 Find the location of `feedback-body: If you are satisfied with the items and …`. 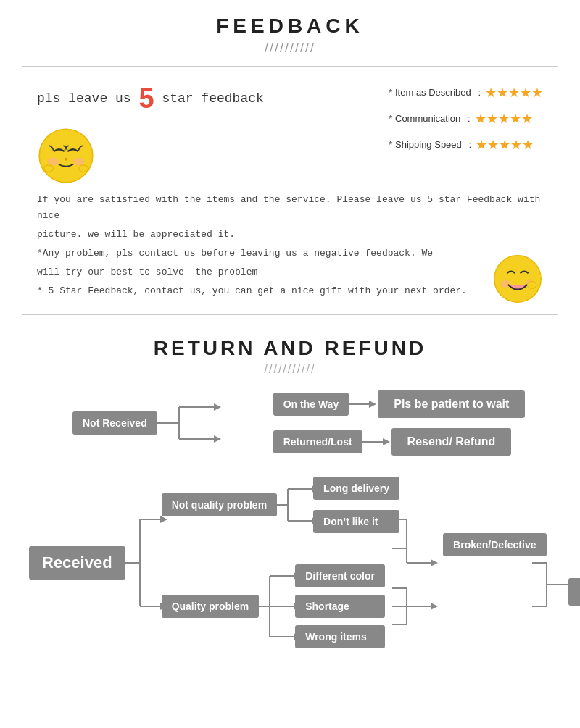

feedback-body: If you are satisfied with the items and … is located at coordinates (290, 246).